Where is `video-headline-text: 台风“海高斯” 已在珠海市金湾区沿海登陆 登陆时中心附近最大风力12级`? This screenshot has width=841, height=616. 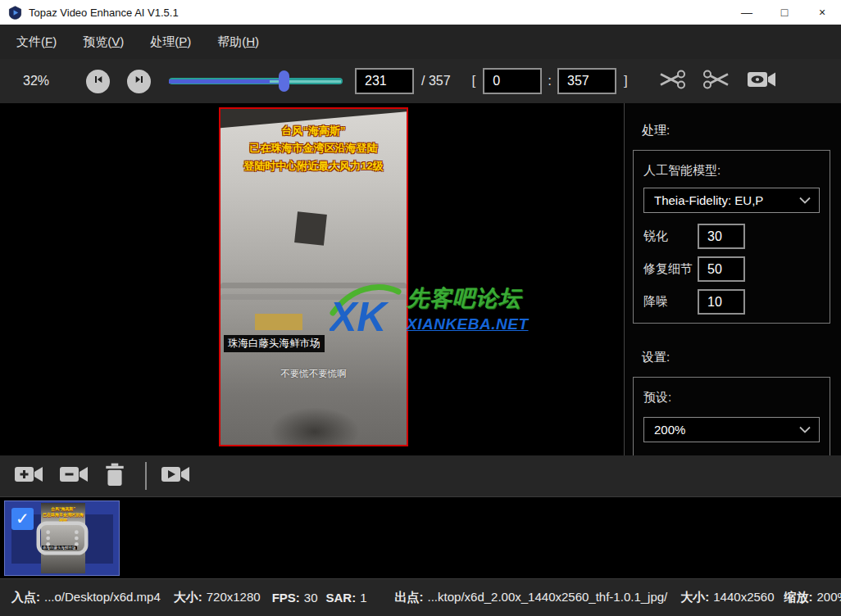 video-headline-text: 台风“海高斯” 已在珠海市金湾区沿海登陆 登陆时中心附近最大风力12级 is located at coordinates (313, 148).